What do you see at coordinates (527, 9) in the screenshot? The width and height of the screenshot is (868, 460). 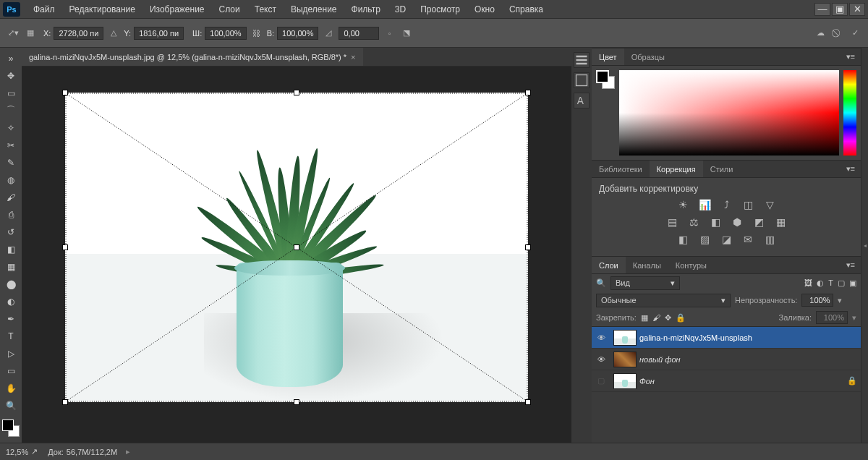 I see `menu-help: Справка` at bounding box center [527, 9].